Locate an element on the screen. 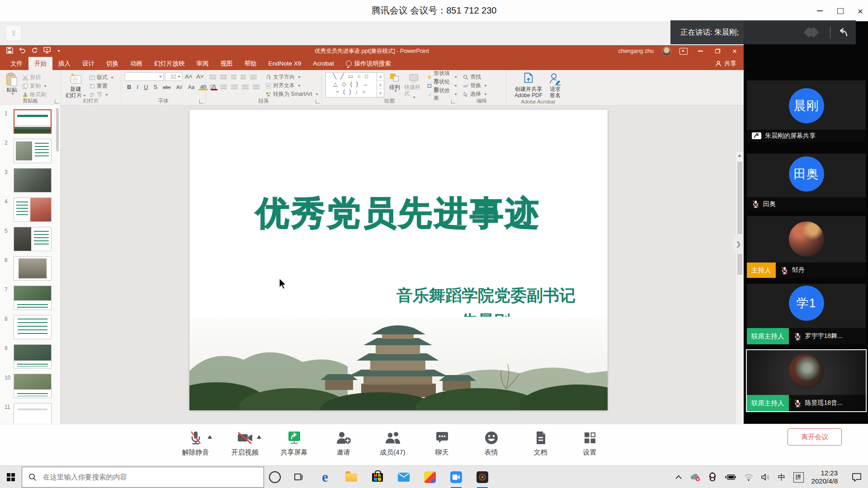 This screenshot has width=868, height=488. cortana-button is located at coordinates (275, 477).